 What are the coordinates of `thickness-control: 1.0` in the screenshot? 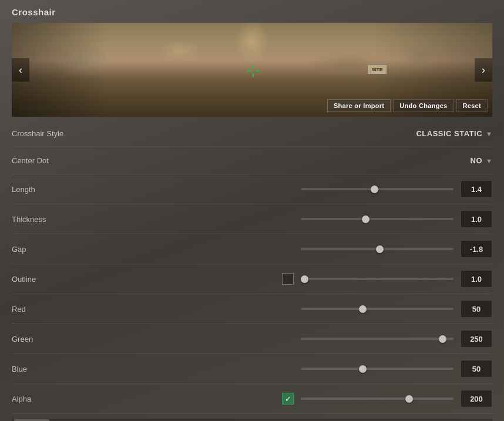 It's located at (287, 219).